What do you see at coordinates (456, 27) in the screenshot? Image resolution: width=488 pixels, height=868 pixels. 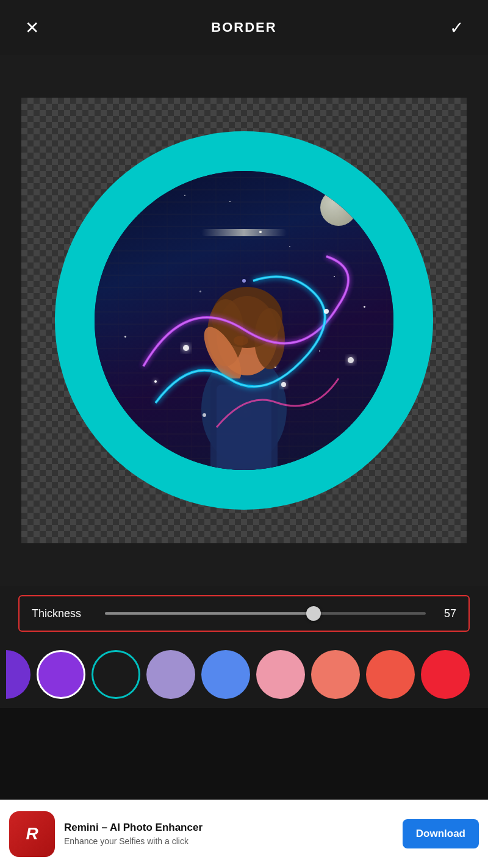 I see `confirm-button: ✓` at bounding box center [456, 27].